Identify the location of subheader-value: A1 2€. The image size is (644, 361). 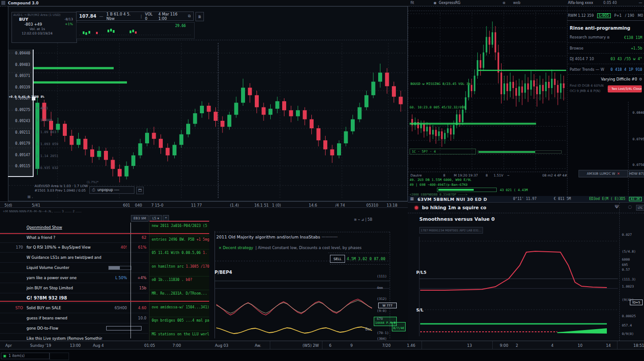
(635, 199).